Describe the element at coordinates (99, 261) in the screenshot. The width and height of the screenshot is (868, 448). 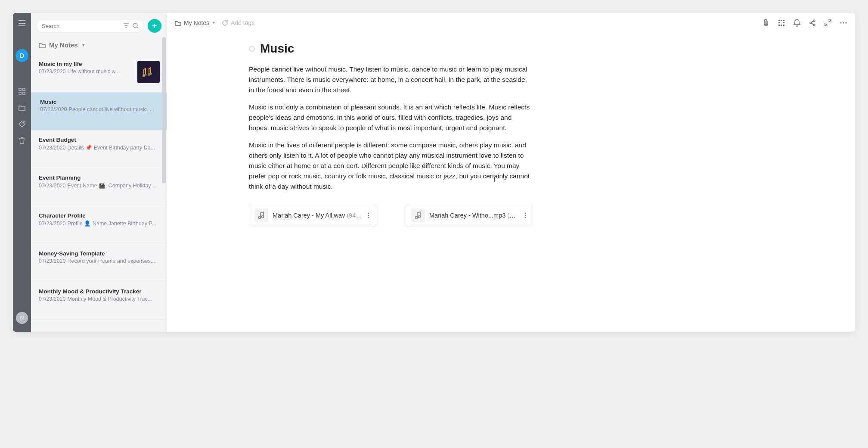
I see `note-meta: 07/23/2020Record your income and expense…` at that location.